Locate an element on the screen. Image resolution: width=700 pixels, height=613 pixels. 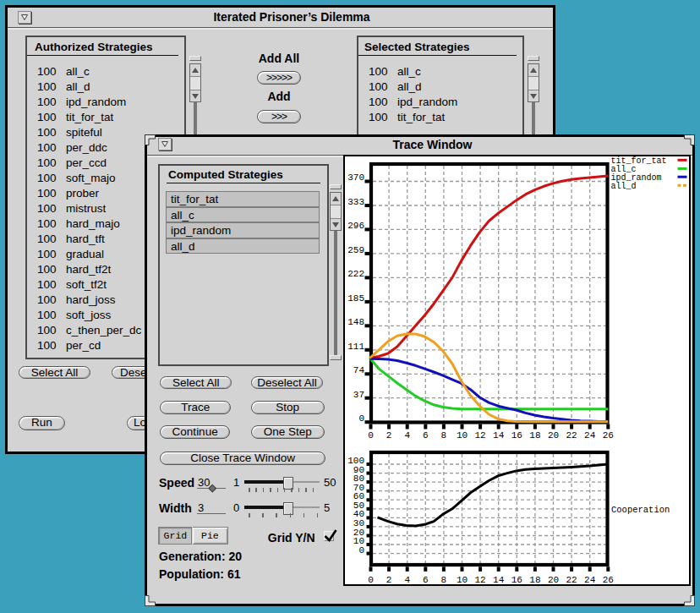
svg-text: 74 is located at coordinates (359, 370).